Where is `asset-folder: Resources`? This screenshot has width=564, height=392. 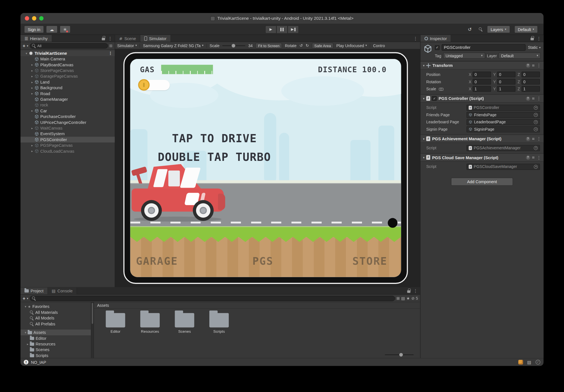 asset-folder: Resources is located at coordinates (150, 323).